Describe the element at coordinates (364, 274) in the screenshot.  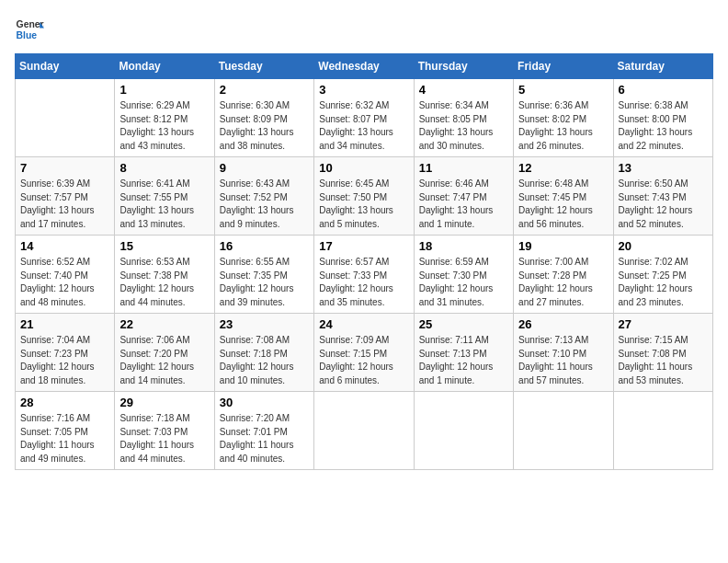
I see `calendar-week-row: 14Sunrise: 6:52 AMSunset: 7:40 PMDayligh…` at that location.